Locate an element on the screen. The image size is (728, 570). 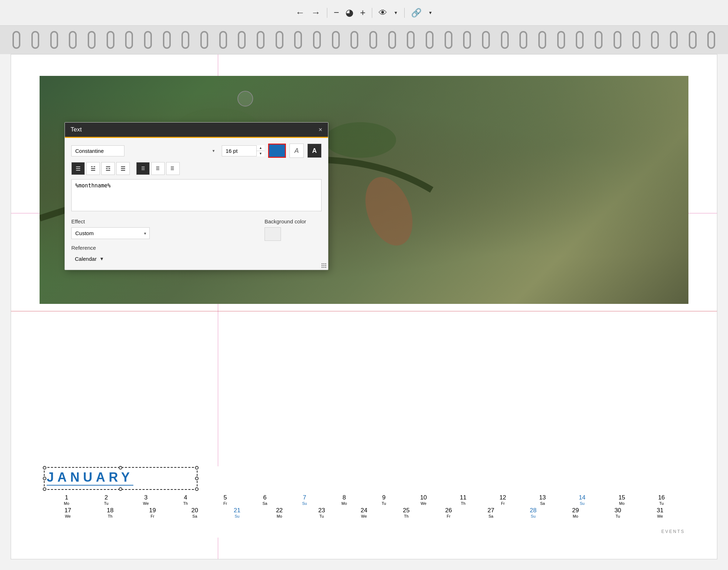
cal-day-25: 25Th is located at coordinates (406, 513).